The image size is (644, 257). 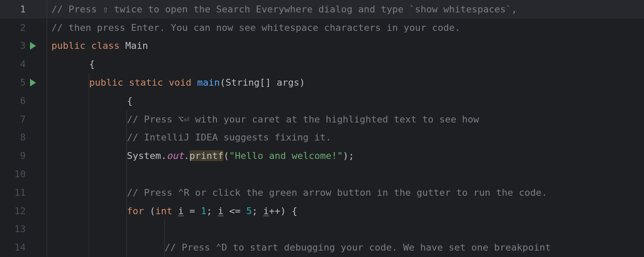 I want to click on keyword-public: public, so click(x=106, y=82).